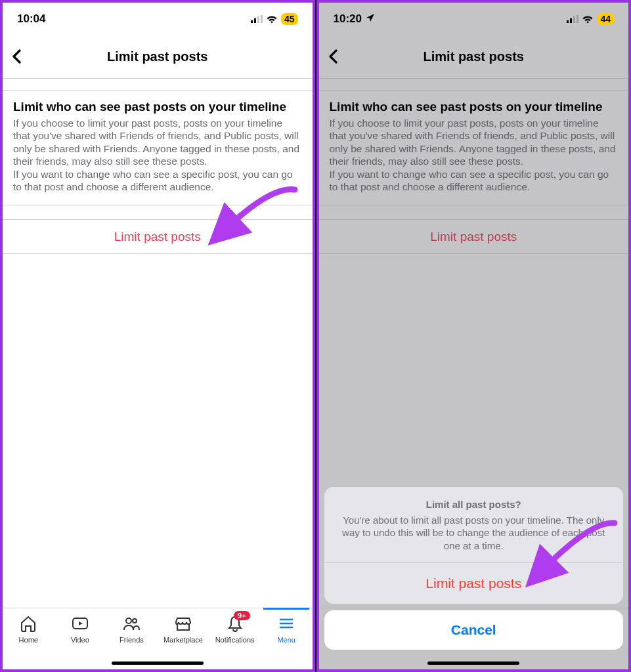 This screenshot has height=672, width=631. What do you see at coordinates (474, 533) in the screenshot?
I see `sheet-message: You're about to limit all past posts on …` at bounding box center [474, 533].